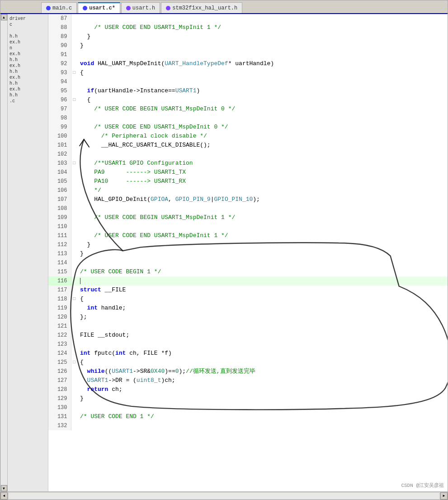  Describe the element at coordinates (248, 163) in the screenshot. I see `table-row: 103 □ /**USART1 GPIO Configuration` at that location.